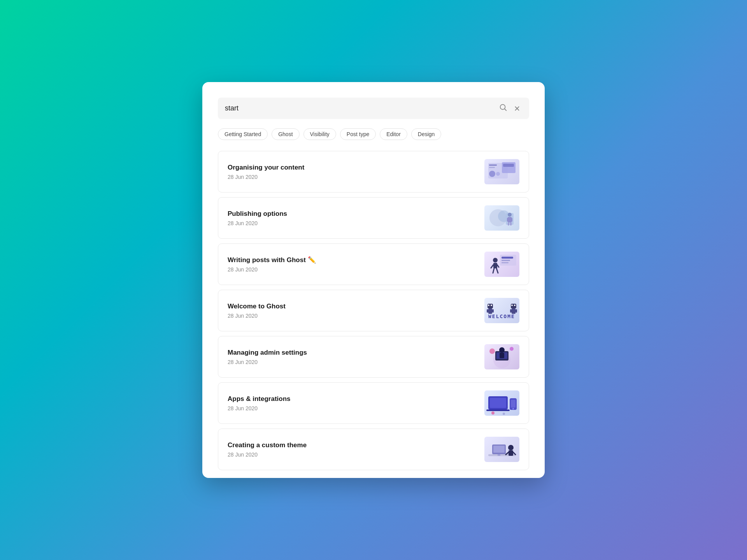  I want to click on result-text: Organising your content 28 Jun 2020, so click(266, 172).